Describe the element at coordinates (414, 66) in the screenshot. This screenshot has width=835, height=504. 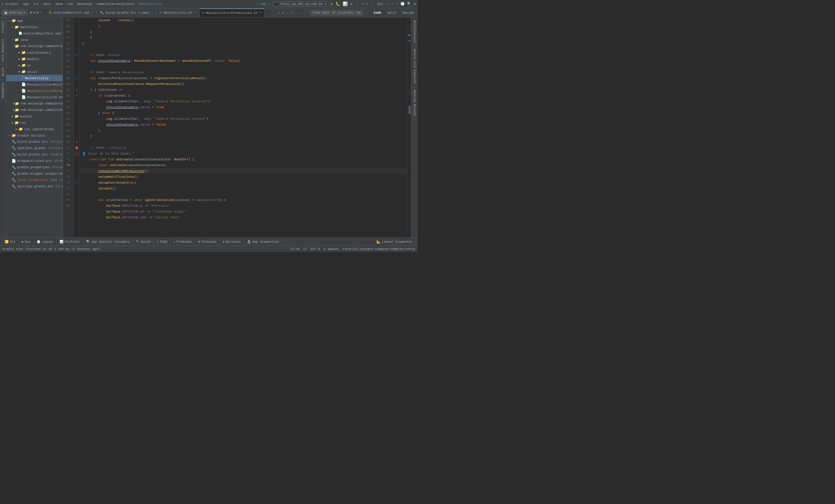
I see `tab-device-file-explorer: Device File Explorer` at that location.